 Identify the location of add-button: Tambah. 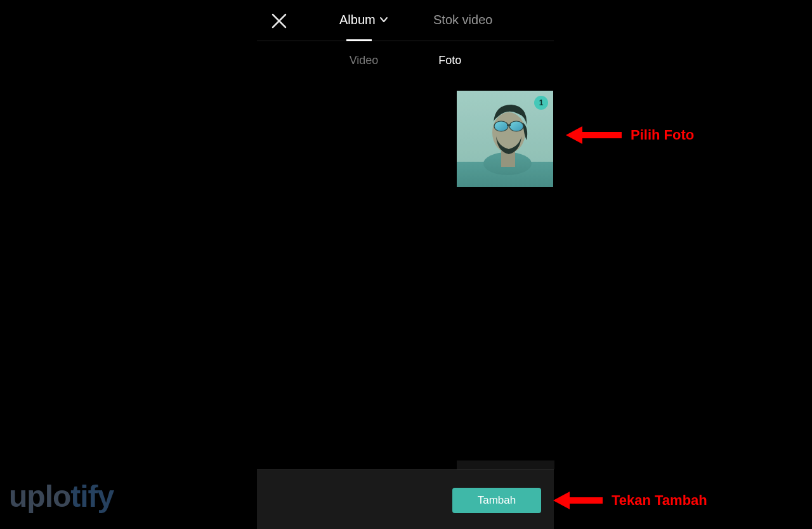
(497, 500).